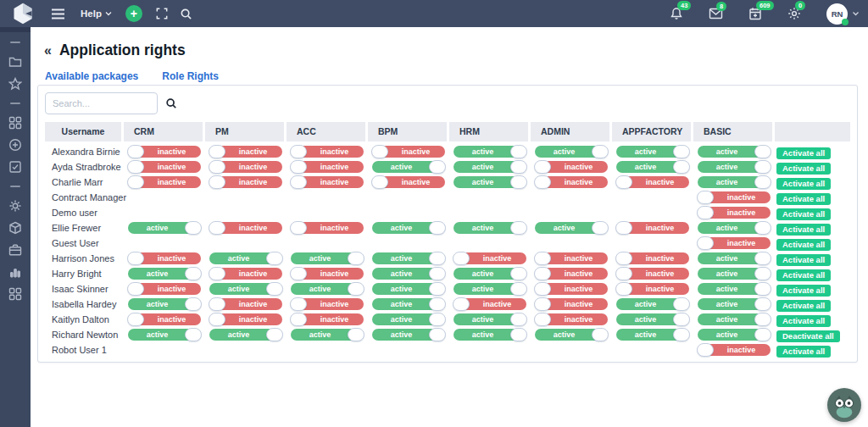 The width and height of the screenshot is (868, 427). Describe the element at coordinates (15, 250) in the screenshot. I see `sidebar-item-briefcase-icon` at that location.